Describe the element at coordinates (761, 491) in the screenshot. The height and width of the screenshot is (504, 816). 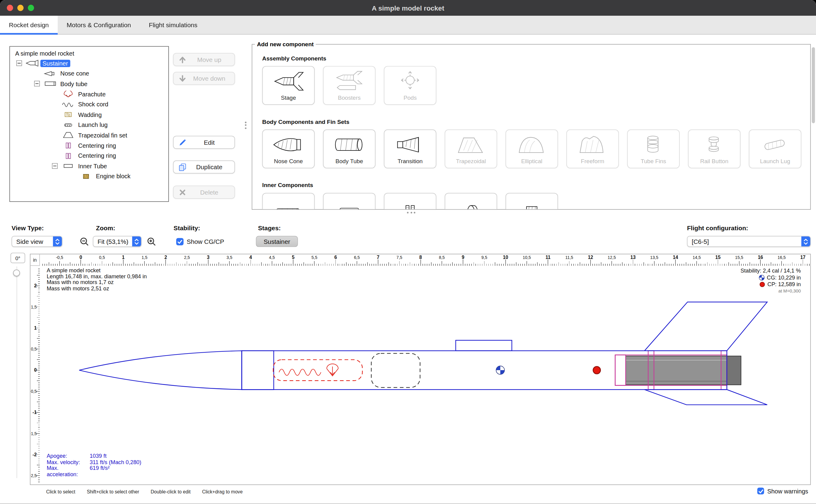
I see `show-warnings-checkbox` at that location.